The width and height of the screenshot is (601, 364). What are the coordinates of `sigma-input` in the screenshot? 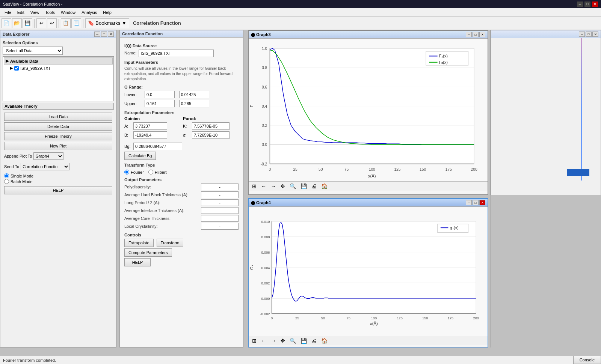 It's located at (211, 135).